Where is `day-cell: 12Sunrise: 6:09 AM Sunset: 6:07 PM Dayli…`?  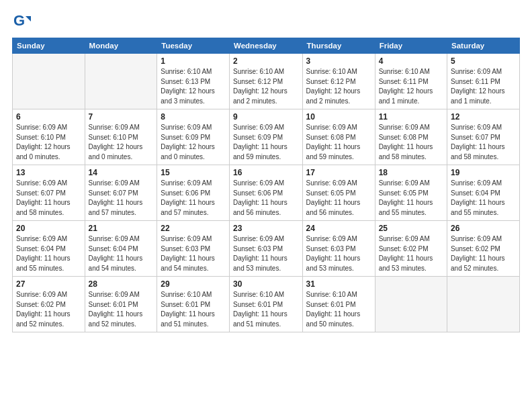
day-cell: 12Sunrise: 6:09 AM Sunset: 6:07 PM Dayli… is located at coordinates (484, 137).